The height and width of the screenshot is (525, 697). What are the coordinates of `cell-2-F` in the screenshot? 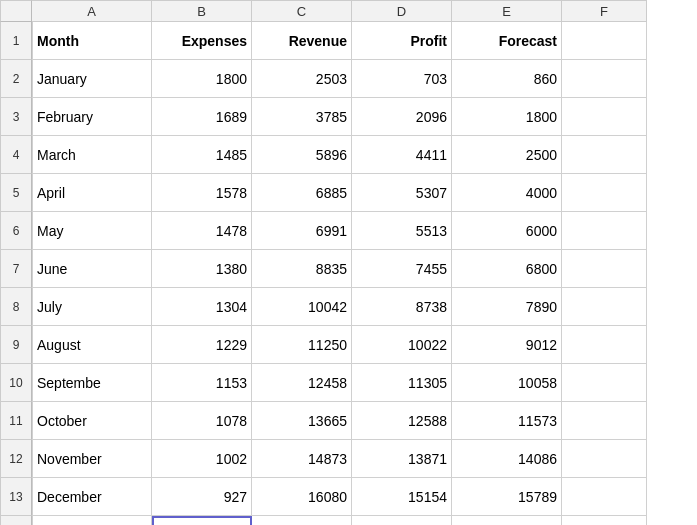 It's located at (604, 79).